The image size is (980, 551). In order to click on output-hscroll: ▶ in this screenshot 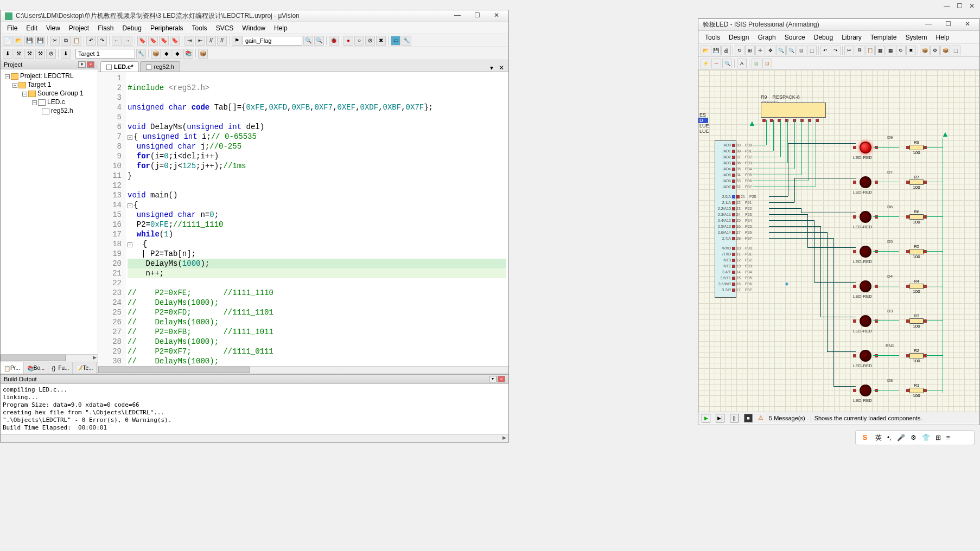, I will do `click(254, 438)`.